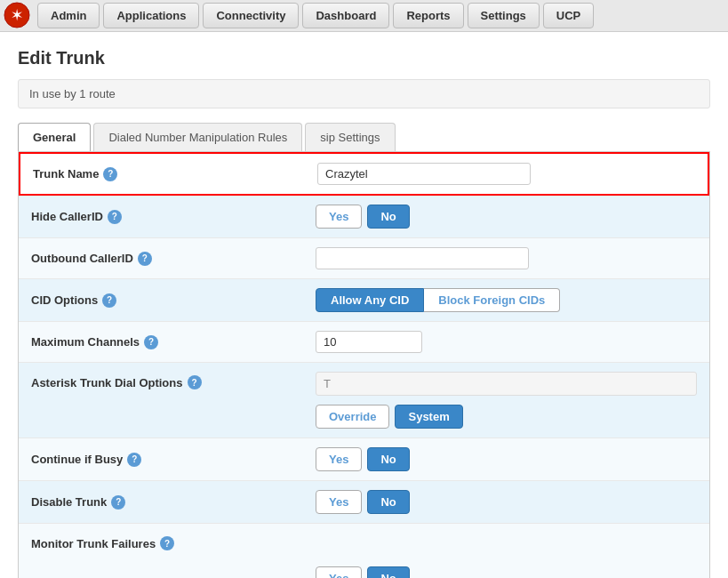  I want to click on top-nav: ✶ Admin Applications Connectivity Dashbo…, so click(364, 16).